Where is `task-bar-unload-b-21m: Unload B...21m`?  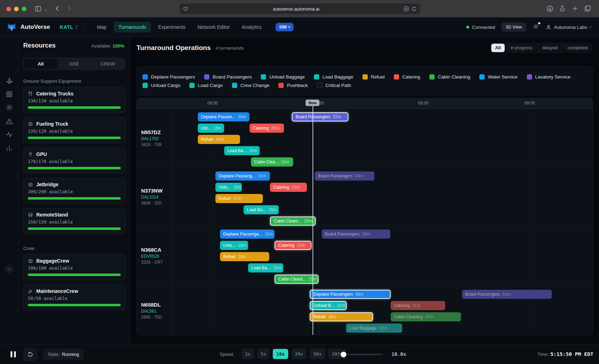 task-bar-unload-b-21m: Unload B...21m is located at coordinates (328, 306).